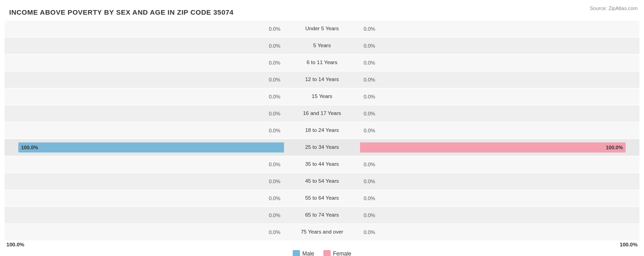 This screenshot has height=256, width=644. I want to click on age-label: 5 Years, so click(322, 46).